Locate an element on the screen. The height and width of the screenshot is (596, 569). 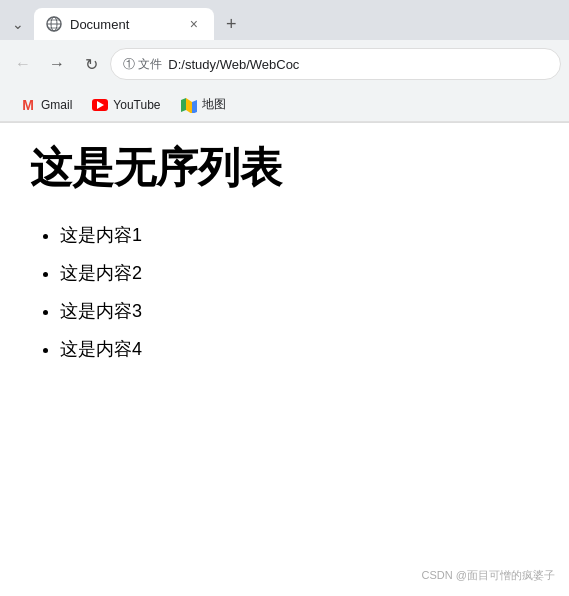
tab-dropdown-button: ⌄ is located at coordinates (18, 24).